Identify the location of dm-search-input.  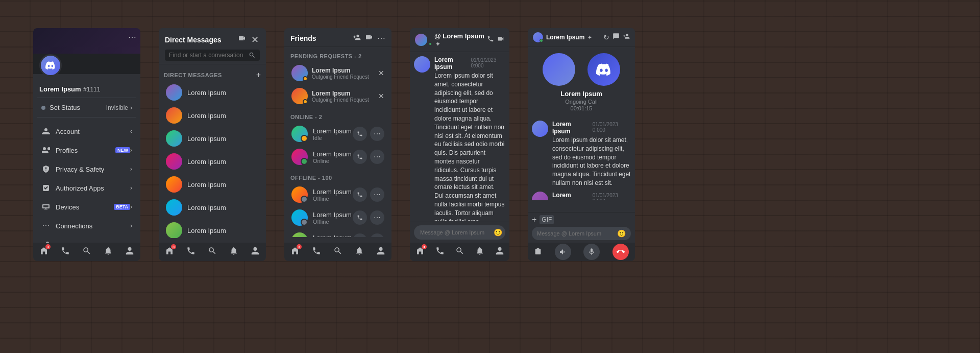
(207, 55).